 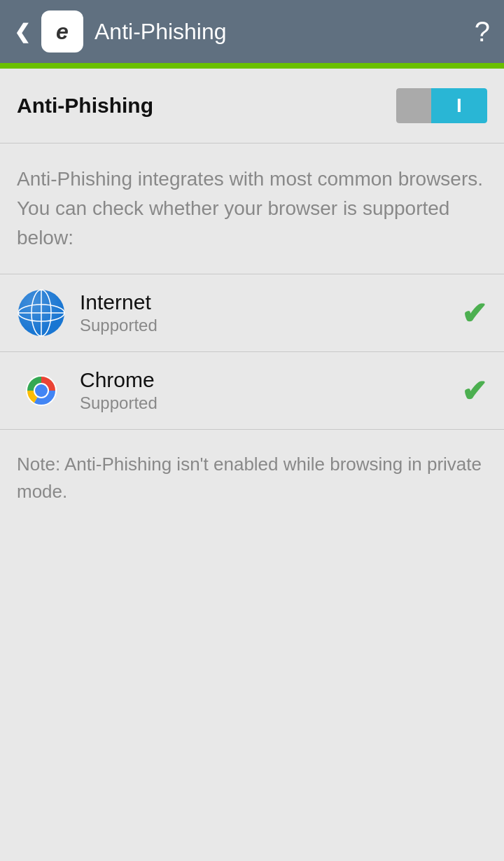 I want to click on description-text: Anti-Phishing integrates with most commo…, so click(x=252, y=209).